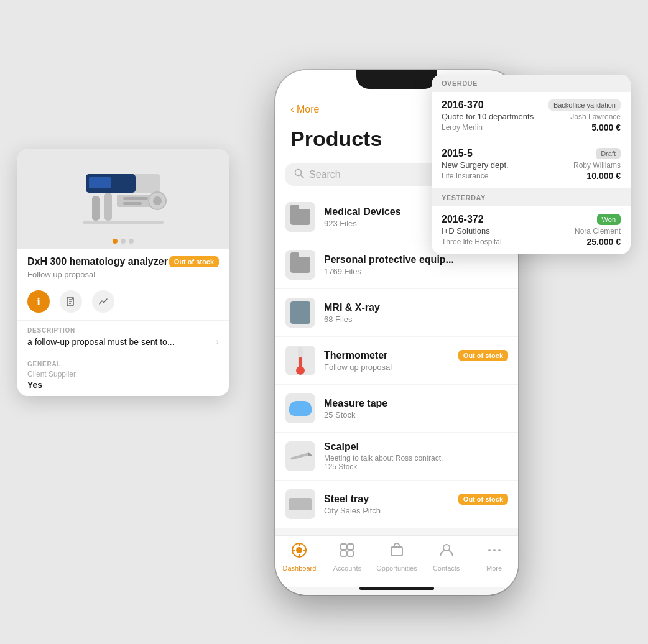 This screenshot has height=644, width=648. I want to click on nav-label-opportunities: Opportunities, so click(397, 568).